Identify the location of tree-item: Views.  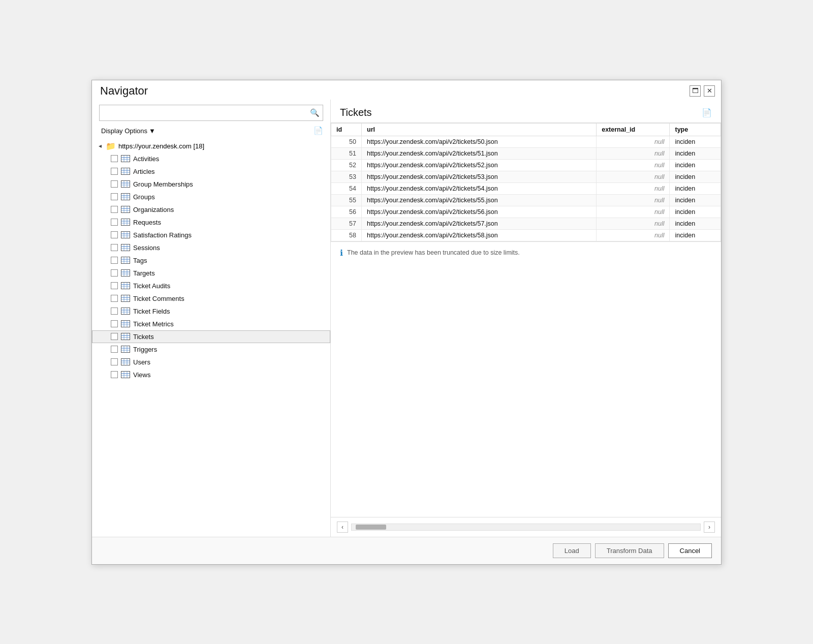
(211, 375).